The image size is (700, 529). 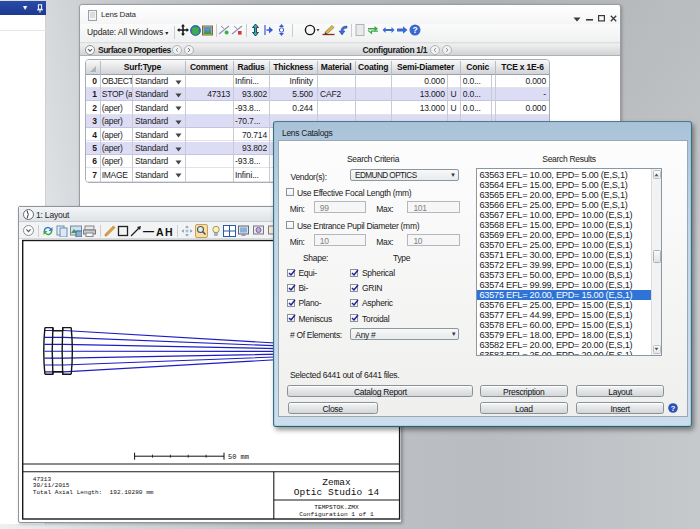 What do you see at coordinates (337, 492) in the screenshot?
I see `svg-text: Optic Studio 14` at bounding box center [337, 492].